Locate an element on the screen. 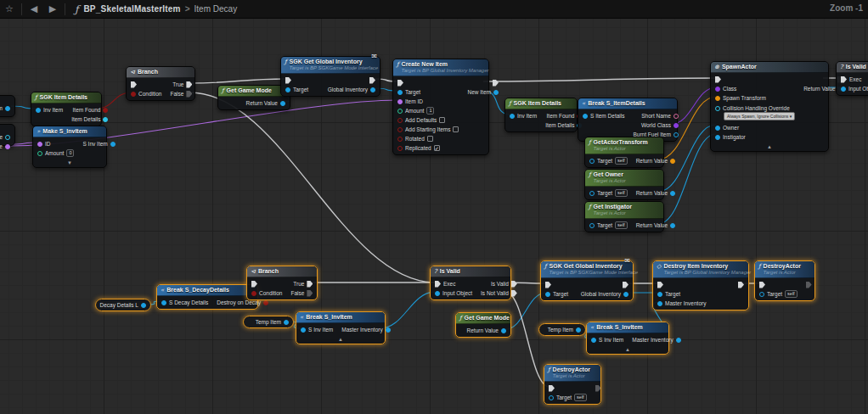  pin-add-defaults: Add Defaults is located at coordinates (428, 120).